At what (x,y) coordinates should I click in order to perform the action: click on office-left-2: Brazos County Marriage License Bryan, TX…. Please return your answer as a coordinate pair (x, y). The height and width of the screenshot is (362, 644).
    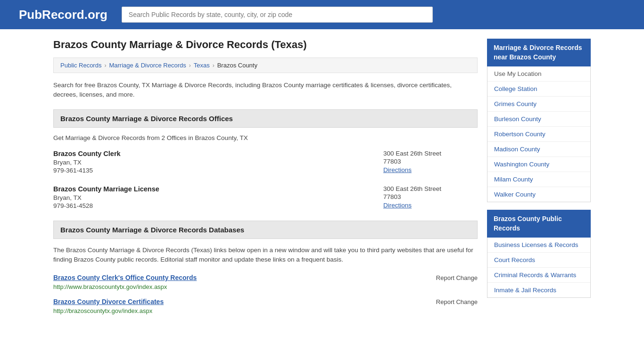
    Looking at the image, I should click on (218, 198).